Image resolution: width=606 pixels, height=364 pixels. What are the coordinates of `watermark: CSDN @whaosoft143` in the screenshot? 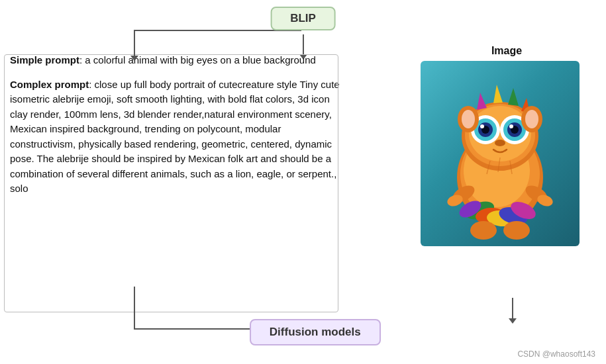 It's located at (556, 354).